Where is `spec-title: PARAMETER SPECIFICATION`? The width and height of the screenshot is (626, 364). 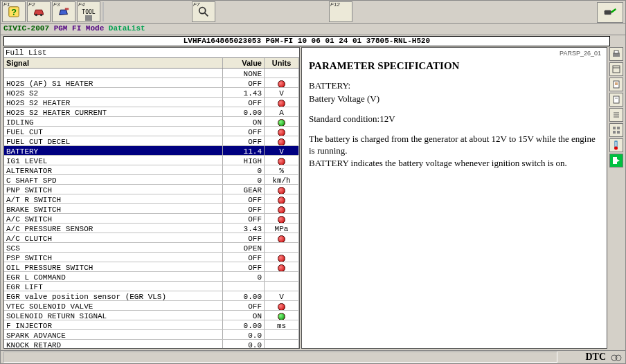 spec-title: PARAMETER SPECIFICATION is located at coordinates (454, 66).